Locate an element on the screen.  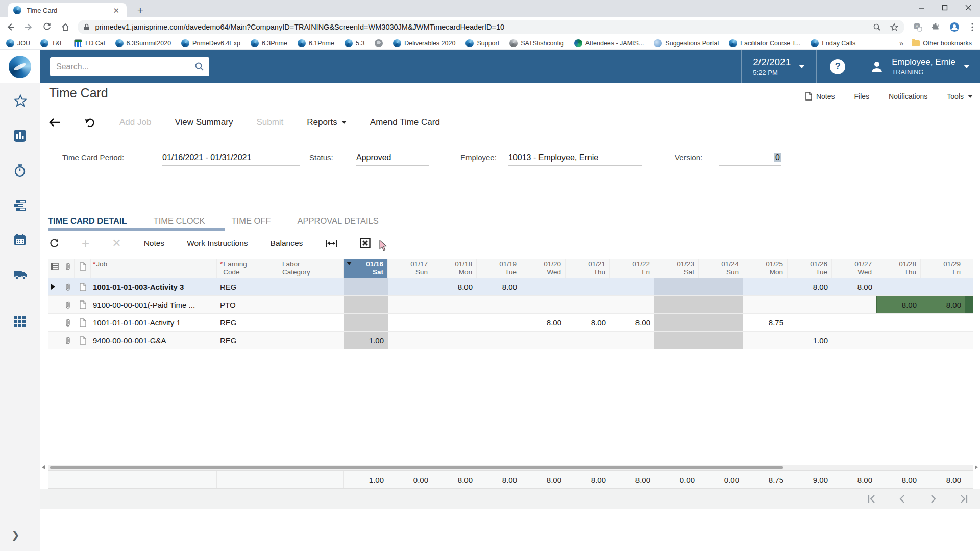
notifications-link: Notifications is located at coordinates (908, 96).